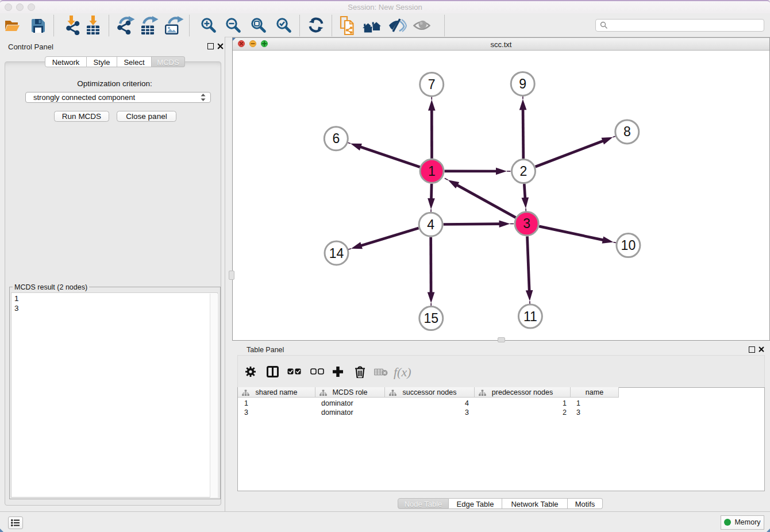 The height and width of the screenshot is (532, 770). Describe the element at coordinates (526, 223) in the screenshot. I see `svg-text: 3` at that location.